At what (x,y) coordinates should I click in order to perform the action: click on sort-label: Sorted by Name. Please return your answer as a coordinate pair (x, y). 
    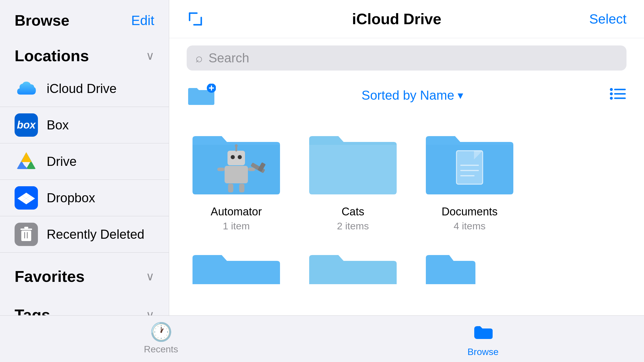
    Looking at the image, I should click on (408, 95).